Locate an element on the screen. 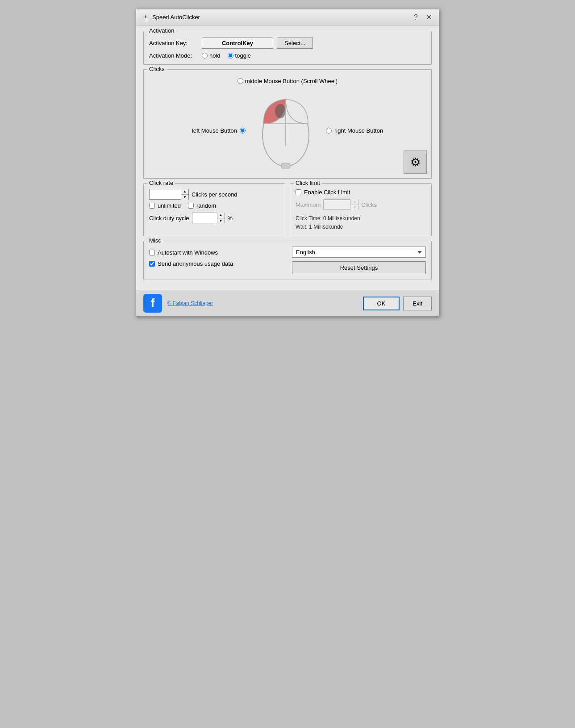  ok-button: OK is located at coordinates (381, 304).